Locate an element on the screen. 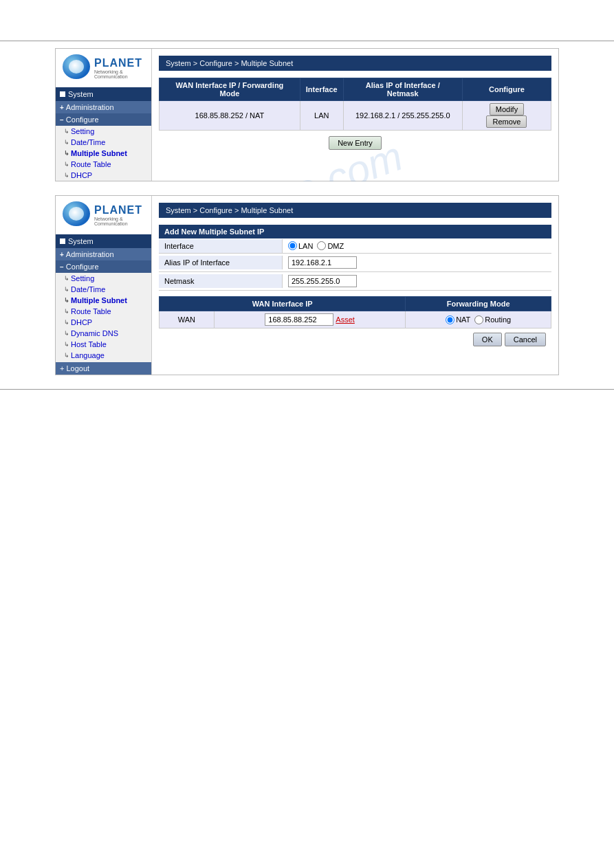  nat-label: NAT is located at coordinates (463, 320).